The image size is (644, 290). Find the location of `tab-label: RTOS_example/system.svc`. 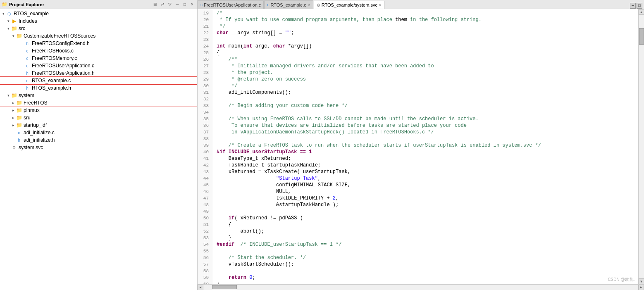

tab-label: RTOS_example/system.svc is located at coordinates (350, 5).